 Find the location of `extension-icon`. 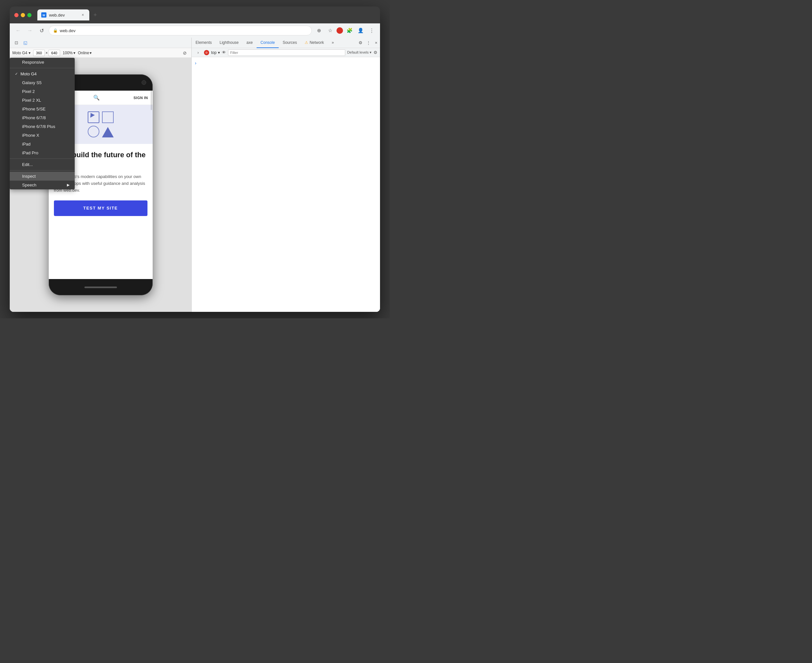

extension-icon is located at coordinates (340, 31).